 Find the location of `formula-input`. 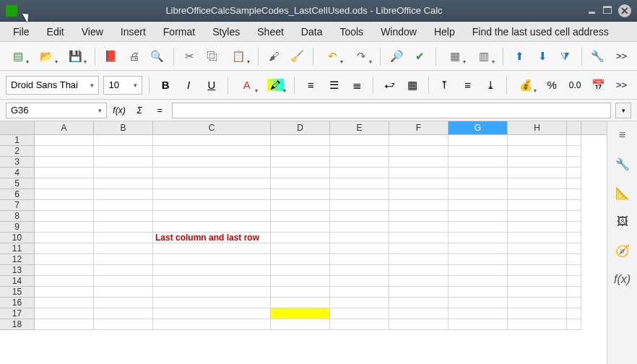

formula-input is located at coordinates (391, 110).